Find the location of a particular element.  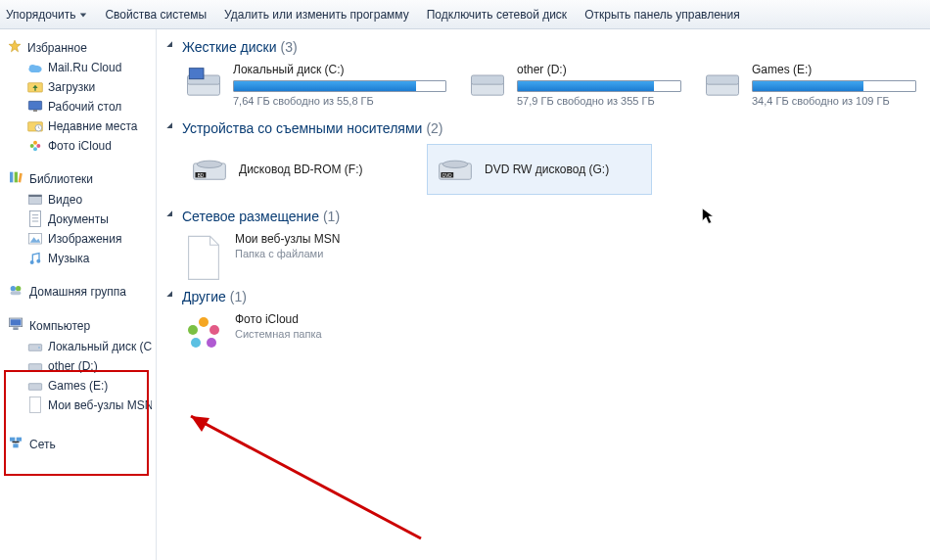

sidebar-item-video: Видео is located at coordinates (90, 200).